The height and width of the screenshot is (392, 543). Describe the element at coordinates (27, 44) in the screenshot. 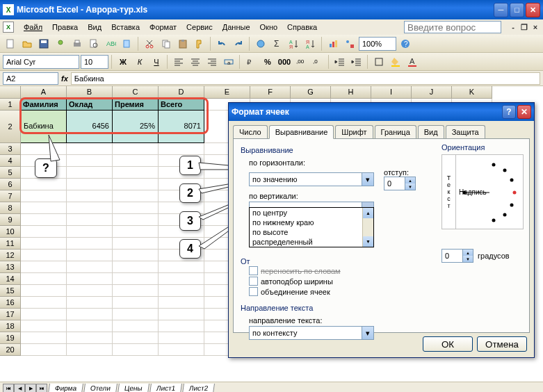

I see `open-icon` at that location.